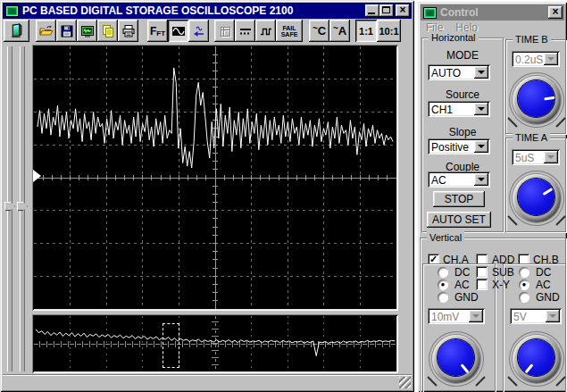 This screenshot has height=392, width=567. Describe the element at coordinates (481, 179) in the screenshot. I see `couple-dropdown-arrow-icon` at that location.